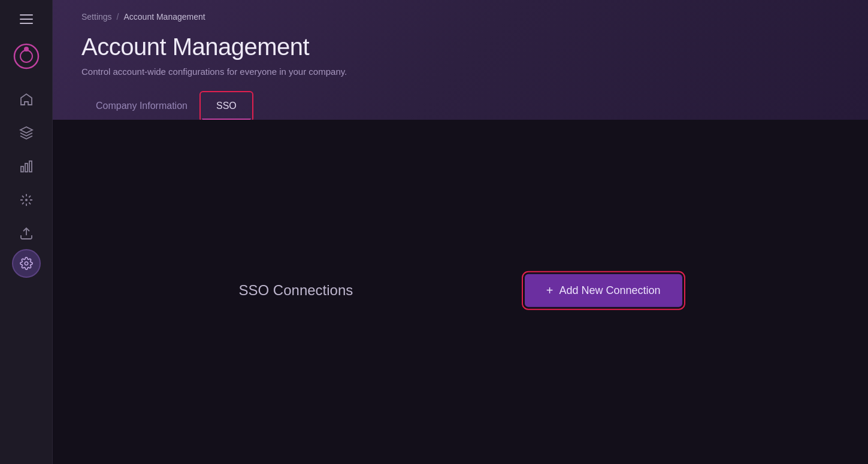  I want to click on tab-sso: SSO, so click(226, 107).